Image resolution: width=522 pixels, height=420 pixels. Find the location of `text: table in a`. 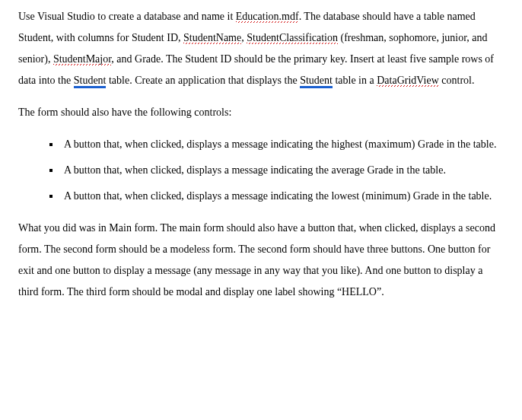

text: table in a is located at coordinates (355, 81).